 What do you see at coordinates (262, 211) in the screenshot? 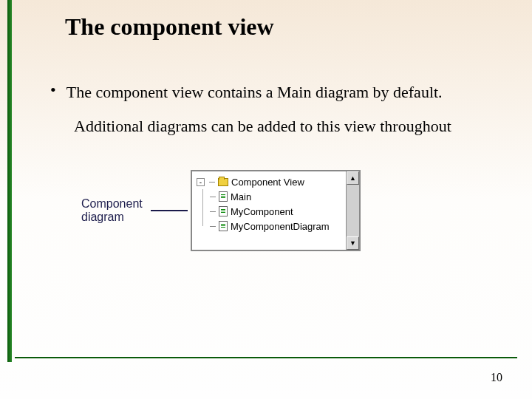
I see `tree-child-label: MyComponent` at bounding box center [262, 211].